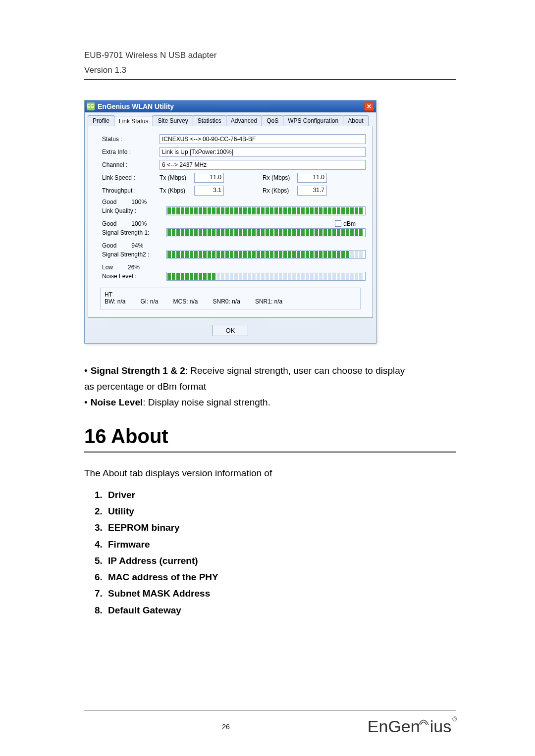 The width and height of the screenshot is (535, 756). I want to click on tab-advanced: Advanced, so click(244, 121).